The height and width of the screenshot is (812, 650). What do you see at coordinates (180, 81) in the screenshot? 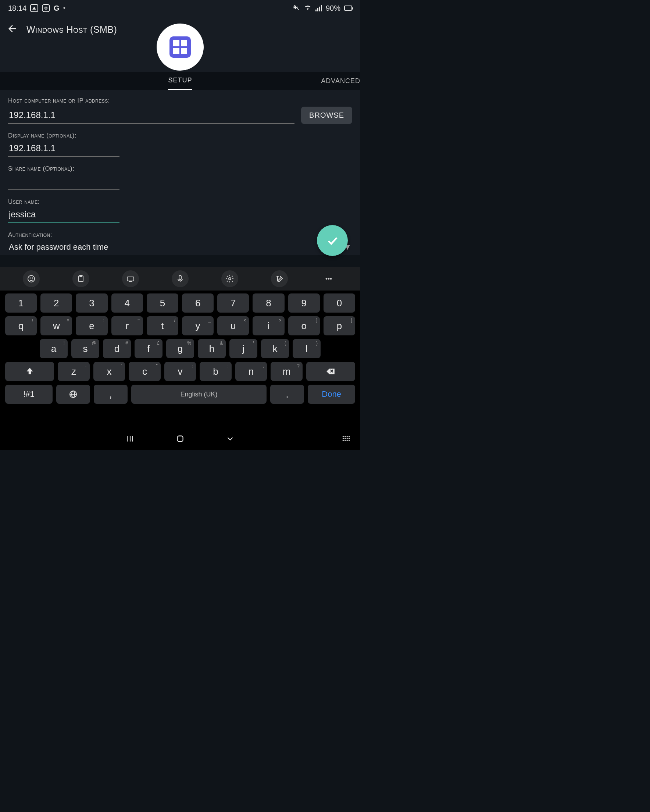
I see `tabs: SETUP ADVANCED` at bounding box center [180, 81].